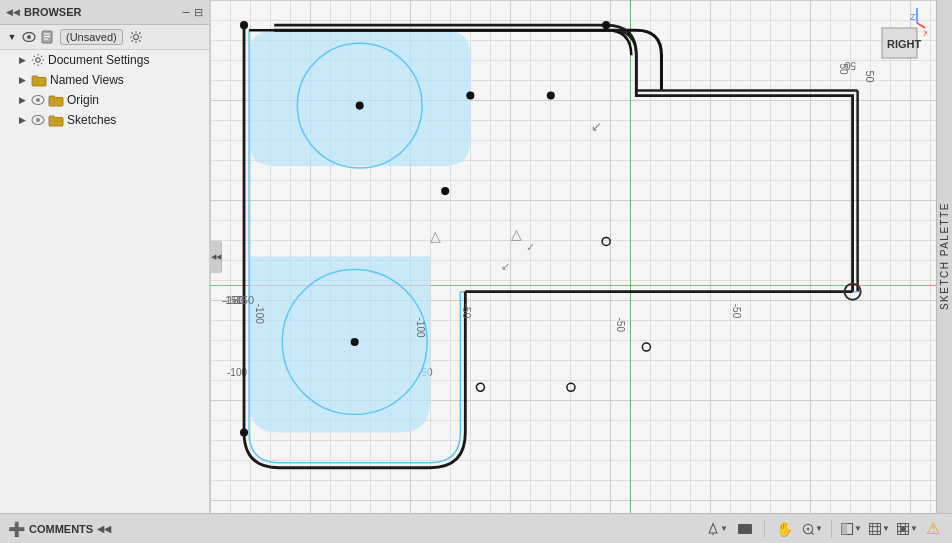 The width and height of the screenshot is (952, 543). What do you see at coordinates (39, 80) in the screenshot?
I see `named-views-folder-icon` at bounding box center [39, 80].